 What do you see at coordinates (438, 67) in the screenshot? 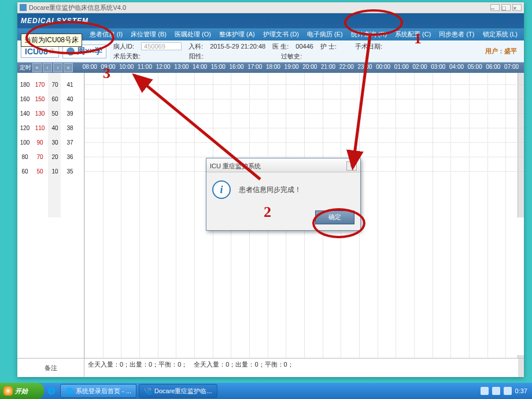
I see `axis-hour: 03:00` at bounding box center [438, 67].